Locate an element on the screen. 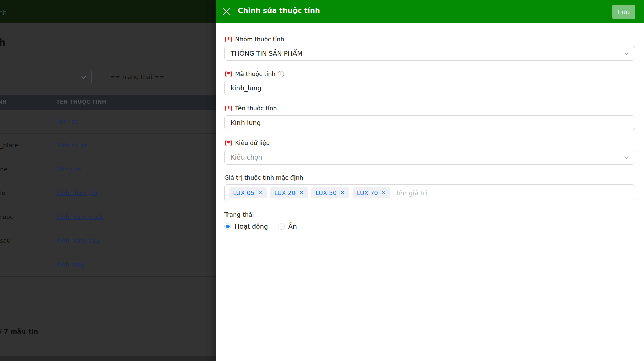 The height and width of the screenshot is (361, 644). topbar-text-fragment: nh is located at coordinates (3, 13).